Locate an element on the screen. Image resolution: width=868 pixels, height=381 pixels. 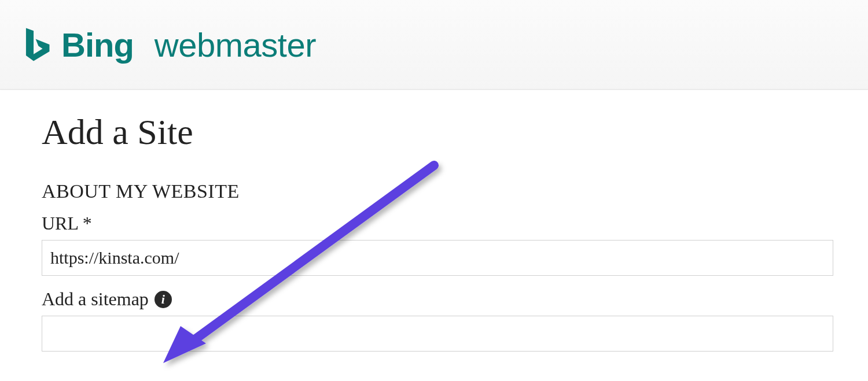
url-input is located at coordinates (437, 258).